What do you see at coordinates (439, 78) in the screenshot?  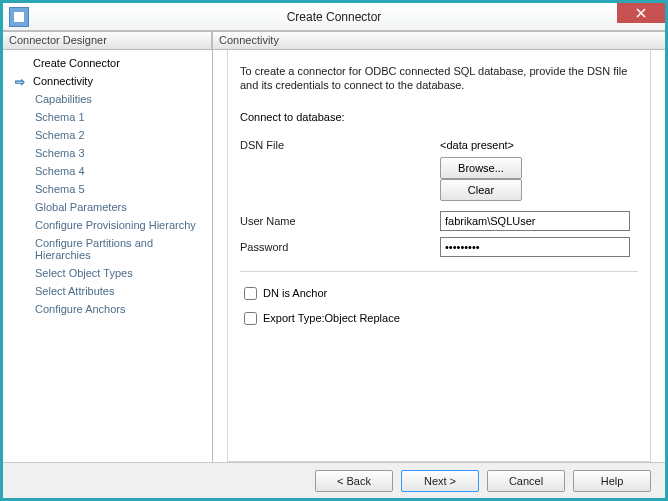 I see `description-text: To create a connector for ODBC connected…` at bounding box center [439, 78].